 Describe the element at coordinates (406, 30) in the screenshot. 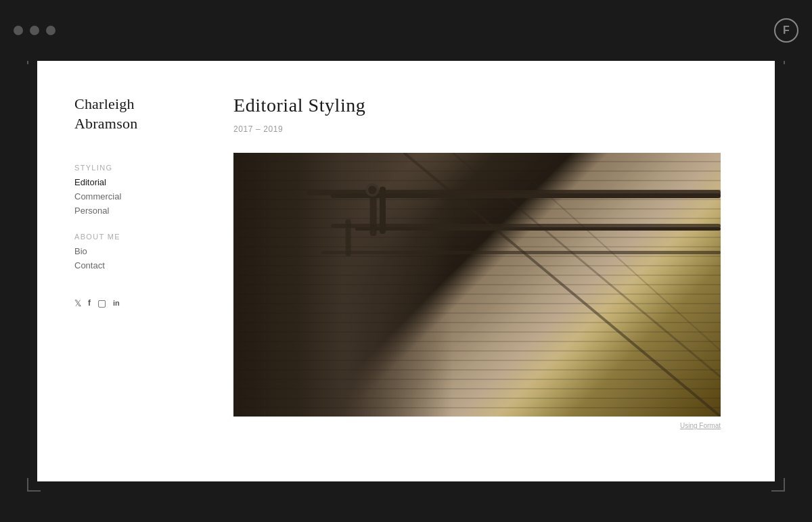

I see `browser-chrome: F` at that location.